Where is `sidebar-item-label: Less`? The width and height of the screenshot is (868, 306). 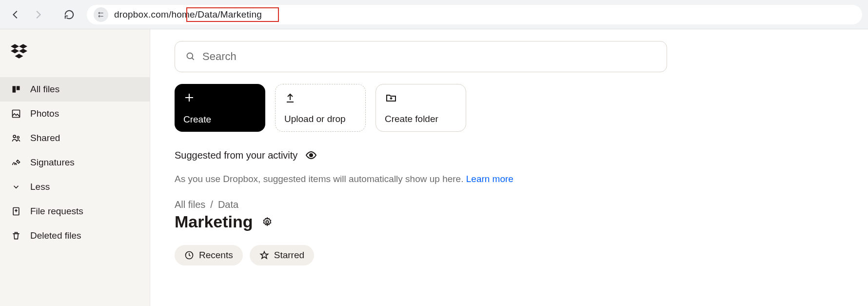
sidebar-item-label: Less is located at coordinates (40, 187).